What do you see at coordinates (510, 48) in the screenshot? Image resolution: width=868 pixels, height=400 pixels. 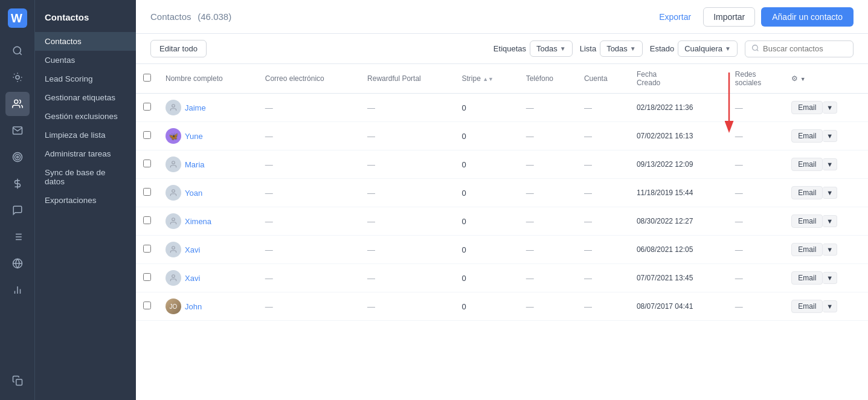 I see `etiquetas-label: Etiquetas` at bounding box center [510, 48].